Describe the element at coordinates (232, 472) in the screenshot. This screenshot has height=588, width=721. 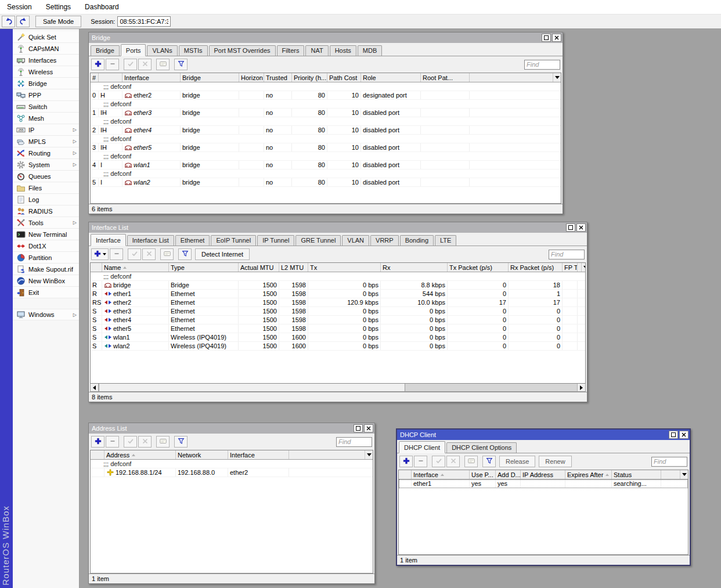
I see `table-row-192-168-88-1-24: 192.168.88.1/24192.168.88.0ether2` at that location.